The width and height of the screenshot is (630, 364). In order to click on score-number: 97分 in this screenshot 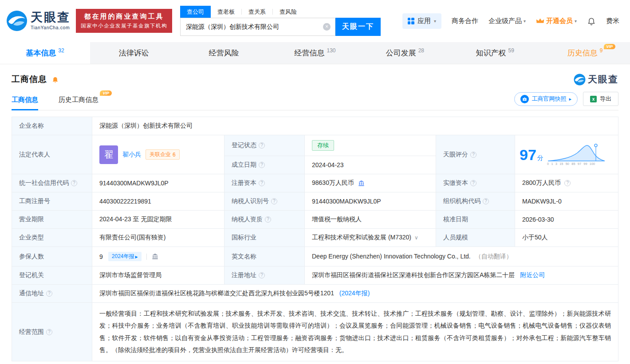, I will do `click(532, 155)`.